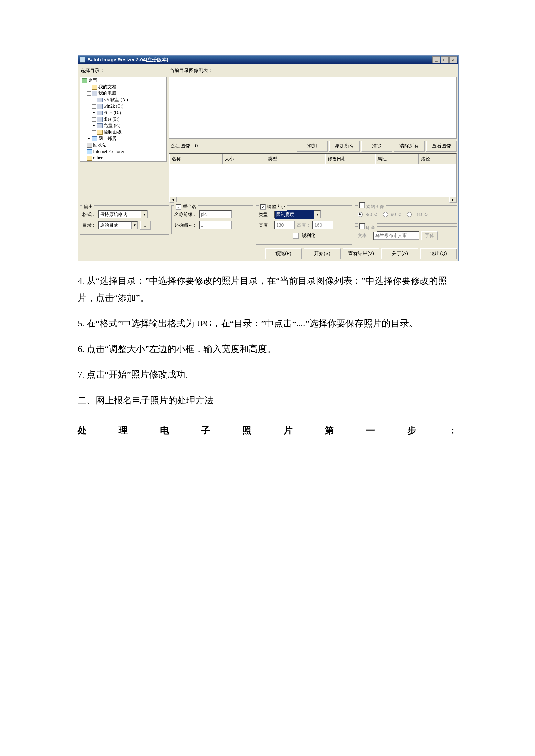  Describe the element at coordinates (361, 254) in the screenshot. I see `results-button: 查看结果(V)` at that location.